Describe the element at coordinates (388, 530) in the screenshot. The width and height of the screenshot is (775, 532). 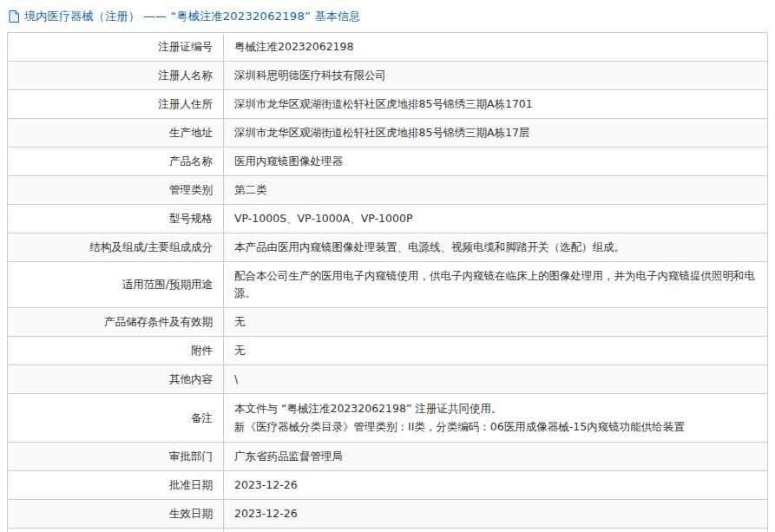
I see `table-row: 有效期至 2028-12-25` at that location.